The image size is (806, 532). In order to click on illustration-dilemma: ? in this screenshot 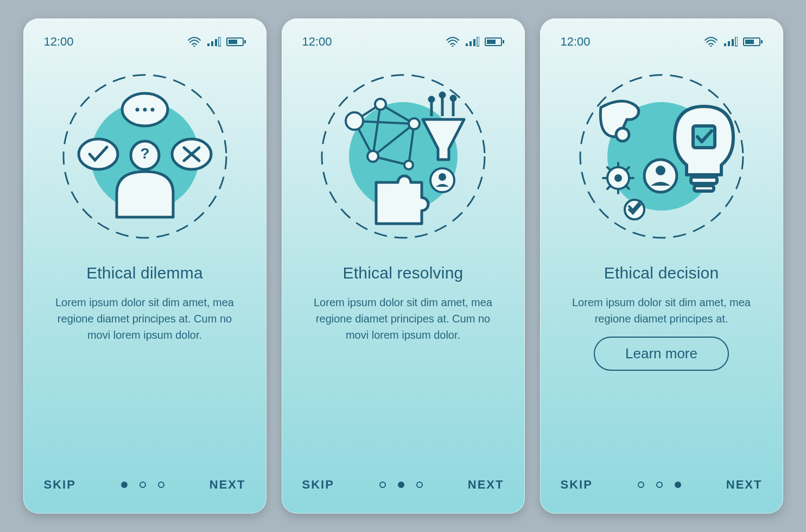, I will do `click(145, 156)`.